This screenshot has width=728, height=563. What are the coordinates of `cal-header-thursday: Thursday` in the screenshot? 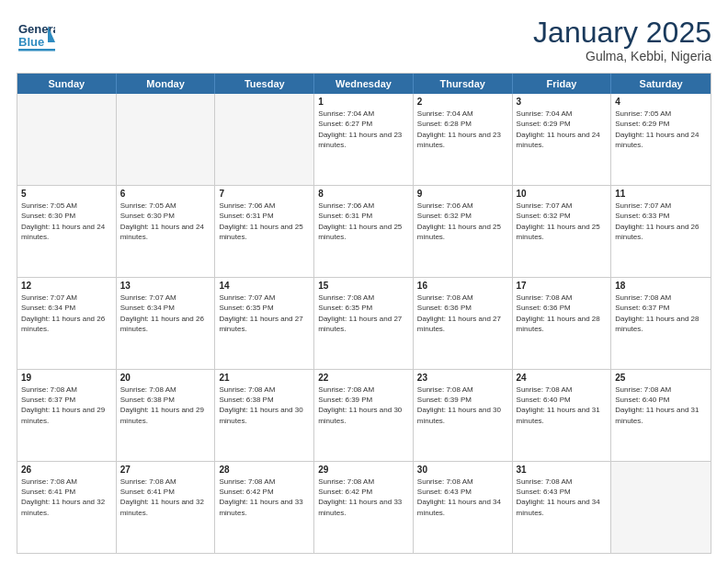 It's located at (463, 84).